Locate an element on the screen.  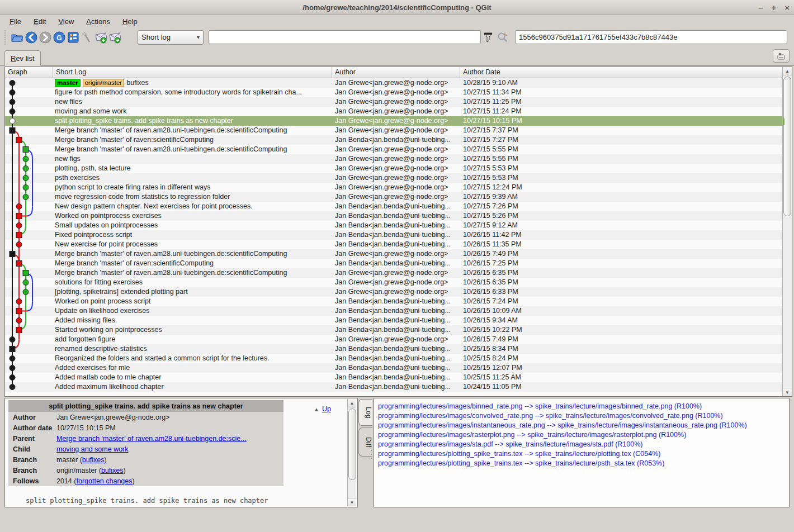
commit-row: renamed descriptive-statisticsJan Benda<… is located at coordinates (394, 349).